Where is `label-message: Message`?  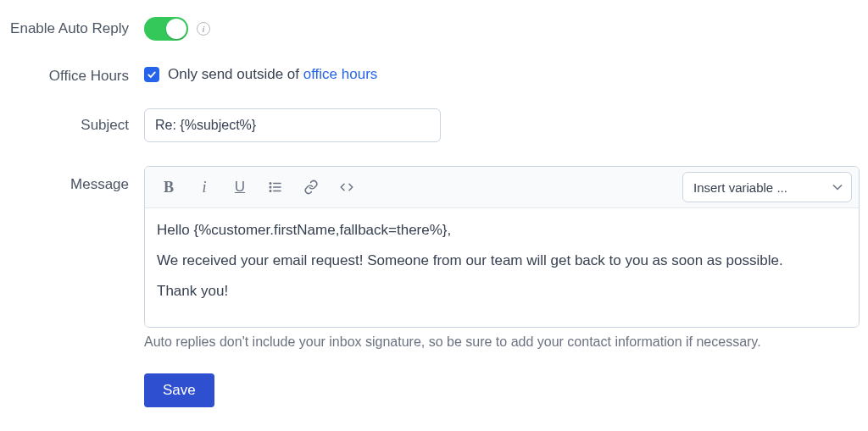
label-message: Message is located at coordinates (76, 180).